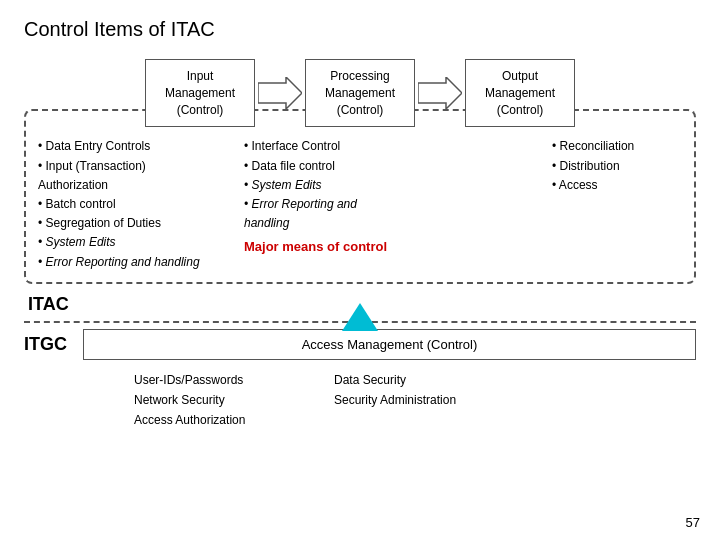 The height and width of the screenshot is (540, 720). What do you see at coordinates (360, 318) in the screenshot?
I see `cyan-arrow-up` at bounding box center [360, 318].